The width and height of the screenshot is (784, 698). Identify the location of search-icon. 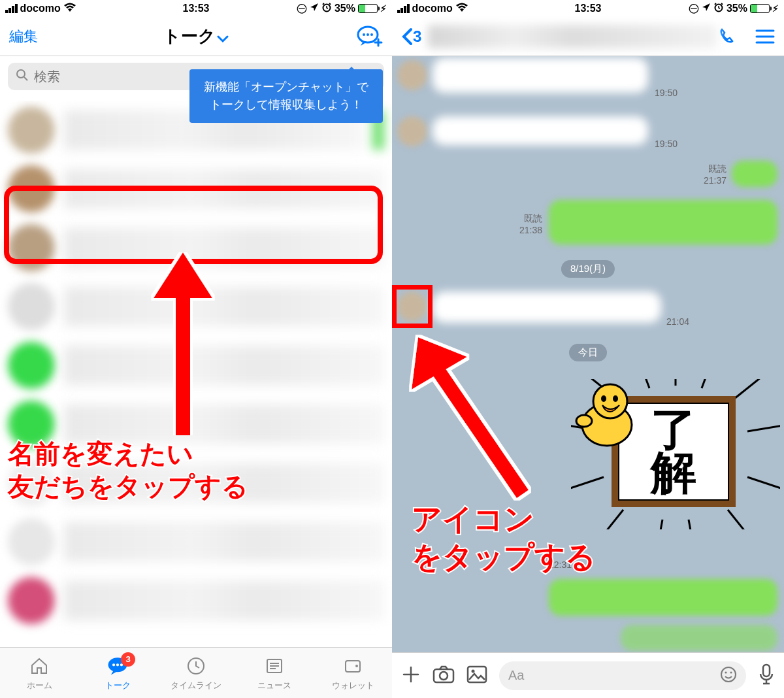
(22, 77).